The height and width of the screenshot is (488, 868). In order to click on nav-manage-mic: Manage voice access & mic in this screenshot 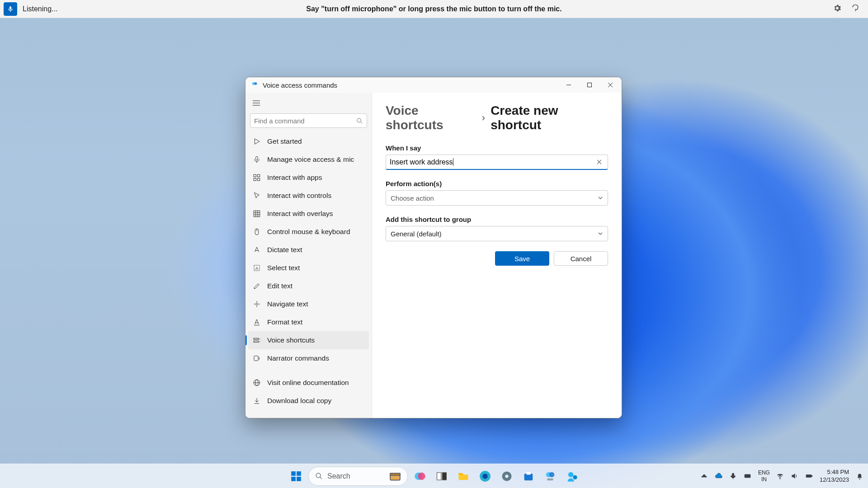, I will do `click(308, 160)`.